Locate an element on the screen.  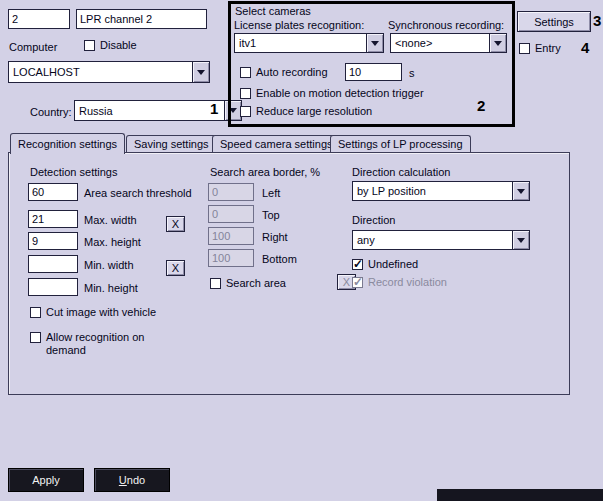
undefined-checkbox-label: Undefined is located at coordinates (393, 264).